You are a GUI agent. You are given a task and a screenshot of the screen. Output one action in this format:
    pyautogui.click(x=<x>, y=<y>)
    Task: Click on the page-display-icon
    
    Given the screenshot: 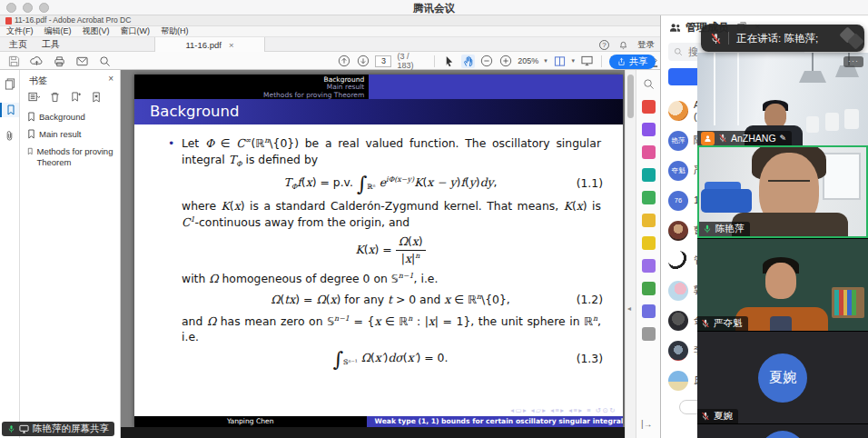 What is the action you would take?
    pyautogui.click(x=559, y=62)
    